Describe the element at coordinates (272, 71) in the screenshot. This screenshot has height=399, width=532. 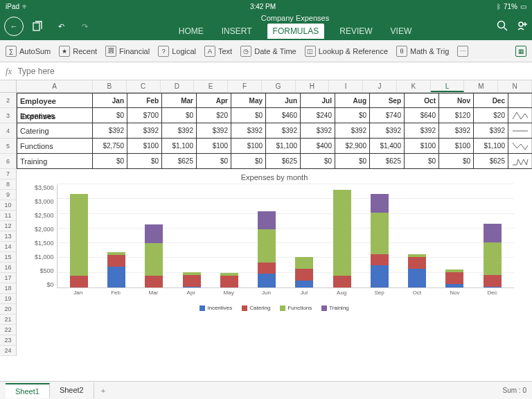
I see `formula-input` at that location.